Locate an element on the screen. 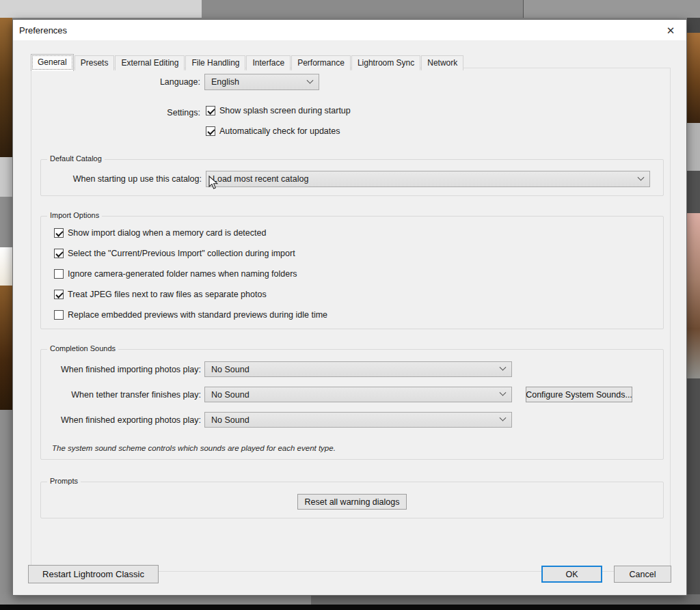 This screenshot has height=610, width=700. tab-external-editing: External Editing is located at coordinates (150, 63).